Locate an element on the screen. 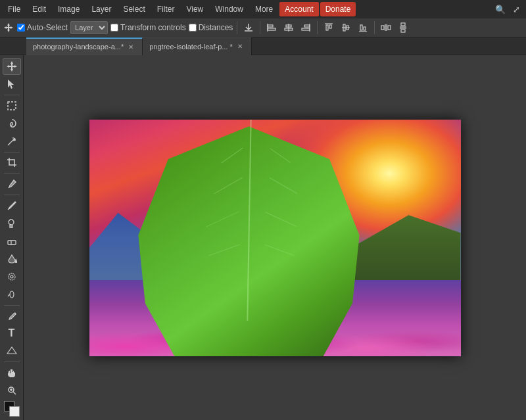 This screenshot has width=526, height=420. tab-landscape-close: ✕ is located at coordinates (131, 47).